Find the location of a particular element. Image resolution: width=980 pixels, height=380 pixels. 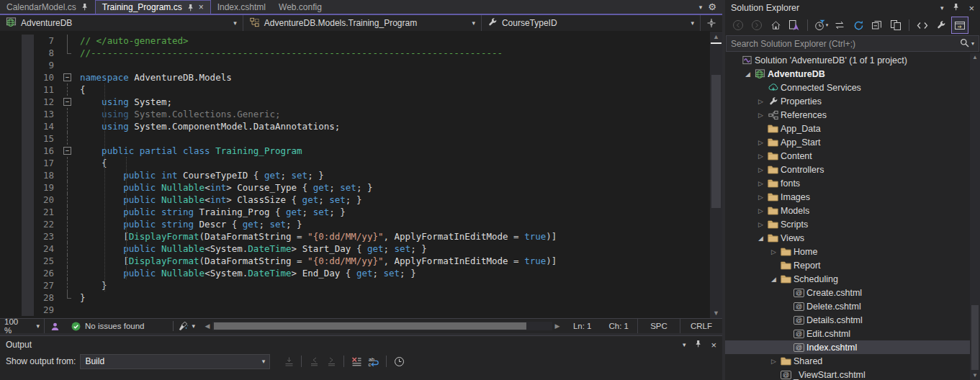

document-tab: Training_Program.cs× is located at coordinates (153, 7).